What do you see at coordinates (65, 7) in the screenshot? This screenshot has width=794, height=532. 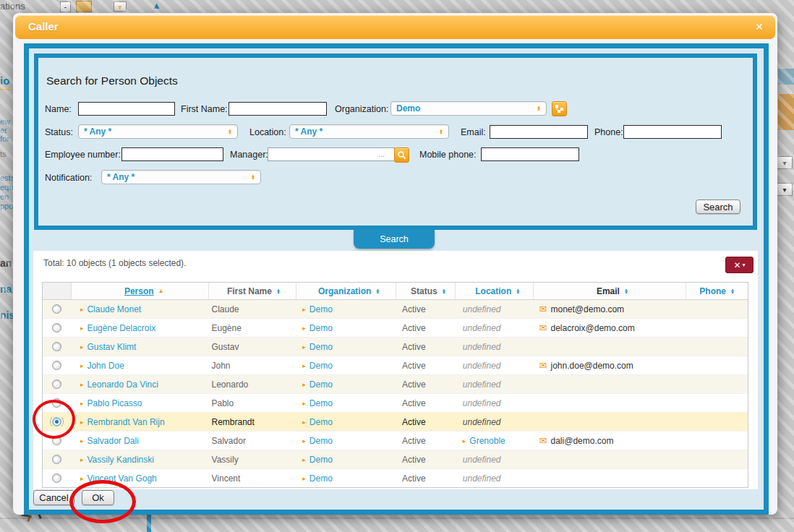 I see `minus-icon: -` at bounding box center [65, 7].